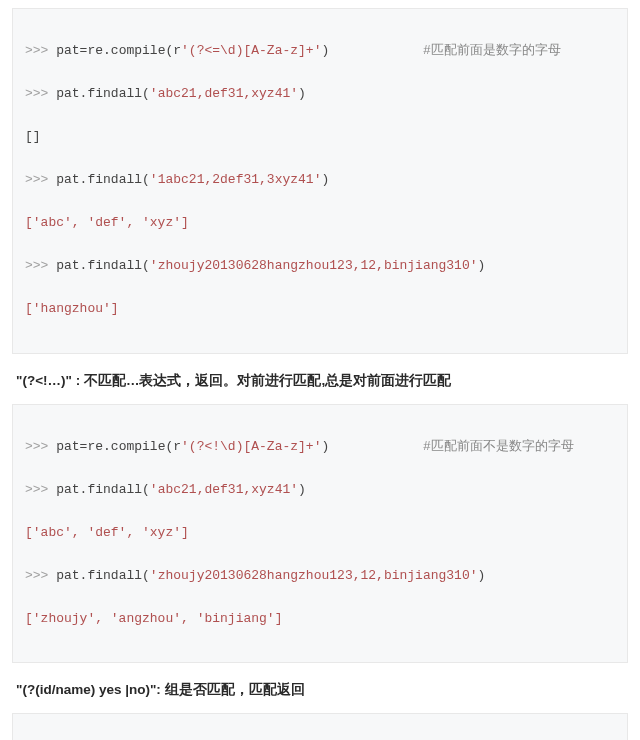 This screenshot has width=640, height=740. What do you see at coordinates (320, 50) in the screenshot?
I see `code-line: >>> pat=re.compile(r'(?<=\d)[A-Za-z]+')#…` at bounding box center [320, 50].